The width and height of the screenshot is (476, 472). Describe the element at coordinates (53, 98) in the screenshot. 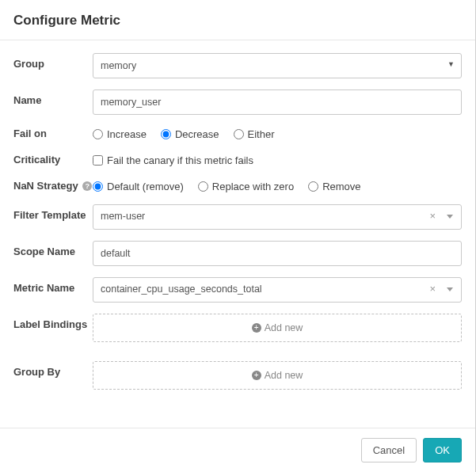

I see `label-name: Name` at that location.